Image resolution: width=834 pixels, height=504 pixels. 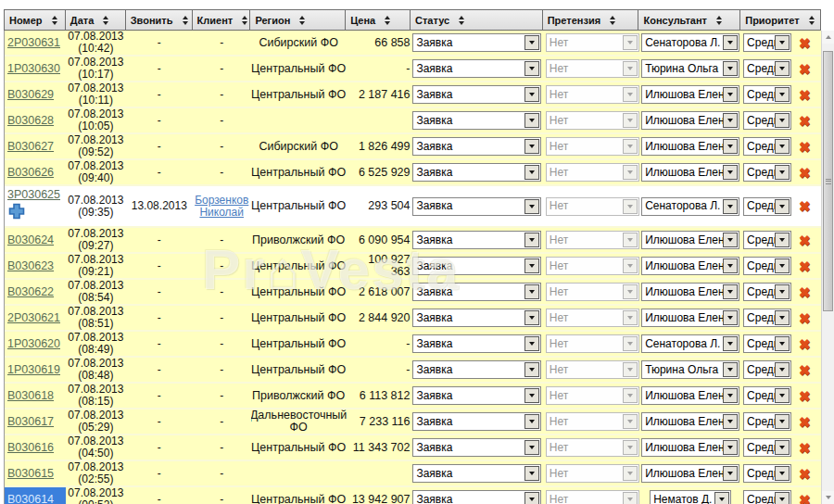 What do you see at coordinates (35, 20) in the screenshot?
I see `column-header-0: Номер` at bounding box center [35, 20].